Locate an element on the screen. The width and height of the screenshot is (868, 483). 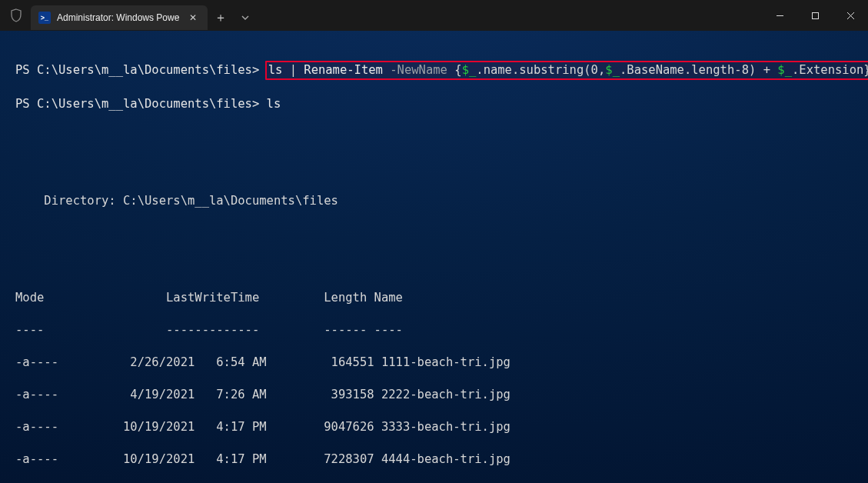
tok-var2: $_ is located at coordinates (612, 70).